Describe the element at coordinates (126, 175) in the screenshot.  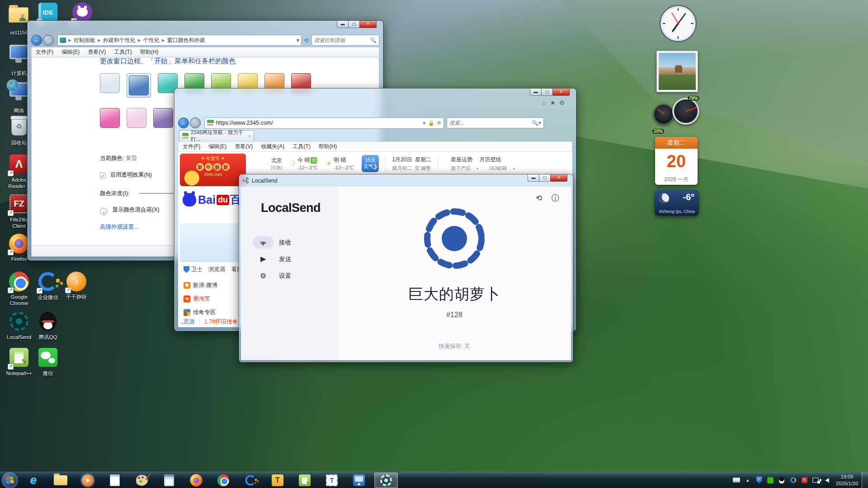
I see `transparency-option: ✓ 启用透明效果(N)` at that location.